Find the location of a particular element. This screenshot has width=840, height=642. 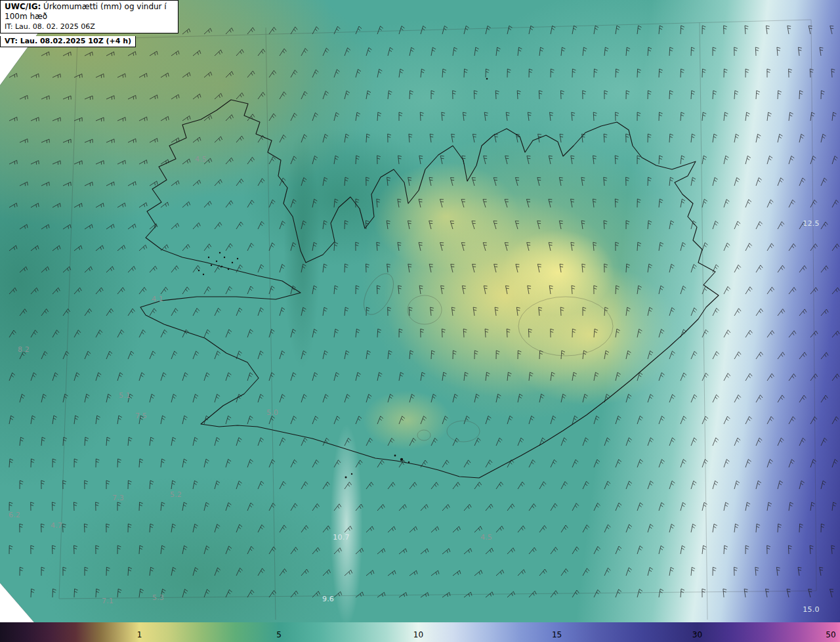

init-time: IT: Lau. 08. 02. 2025 06Z is located at coordinates (89, 26).